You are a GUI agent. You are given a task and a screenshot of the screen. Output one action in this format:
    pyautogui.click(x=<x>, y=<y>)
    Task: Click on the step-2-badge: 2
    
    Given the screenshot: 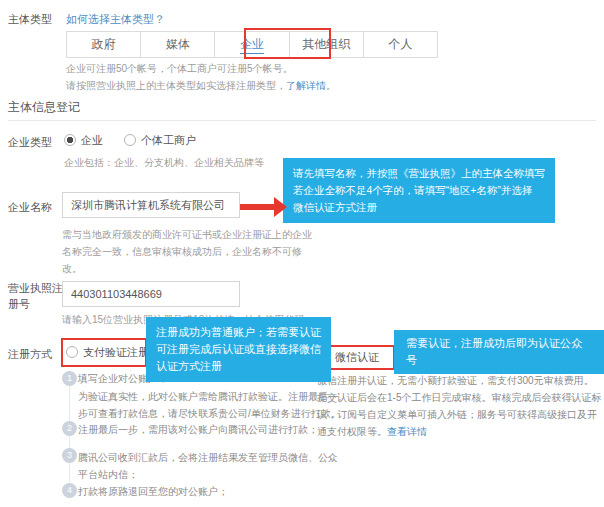 What is the action you would take?
    pyautogui.click(x=70, y=428)
    